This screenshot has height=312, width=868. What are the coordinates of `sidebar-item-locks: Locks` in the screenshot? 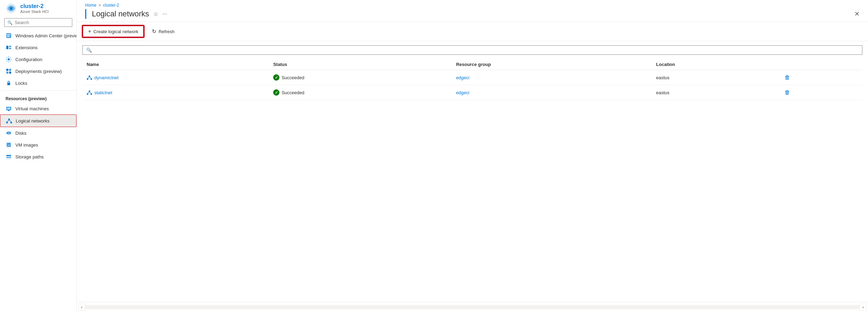 It's located at (38, 83).